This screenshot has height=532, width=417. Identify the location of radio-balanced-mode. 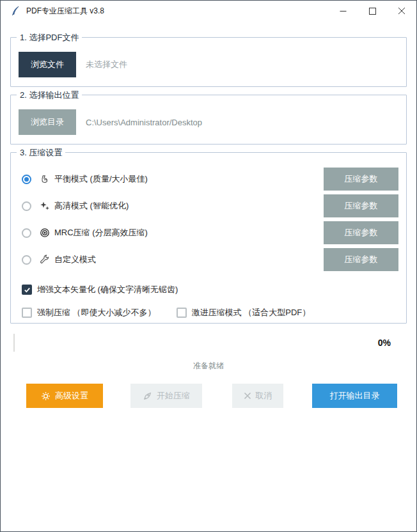
(27, 179).